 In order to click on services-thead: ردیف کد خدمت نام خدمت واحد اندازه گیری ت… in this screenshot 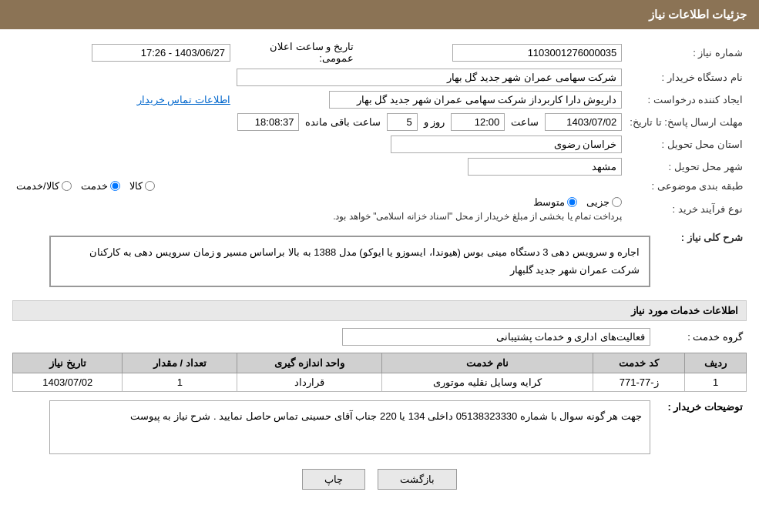, I will do `click(380, 363)`.